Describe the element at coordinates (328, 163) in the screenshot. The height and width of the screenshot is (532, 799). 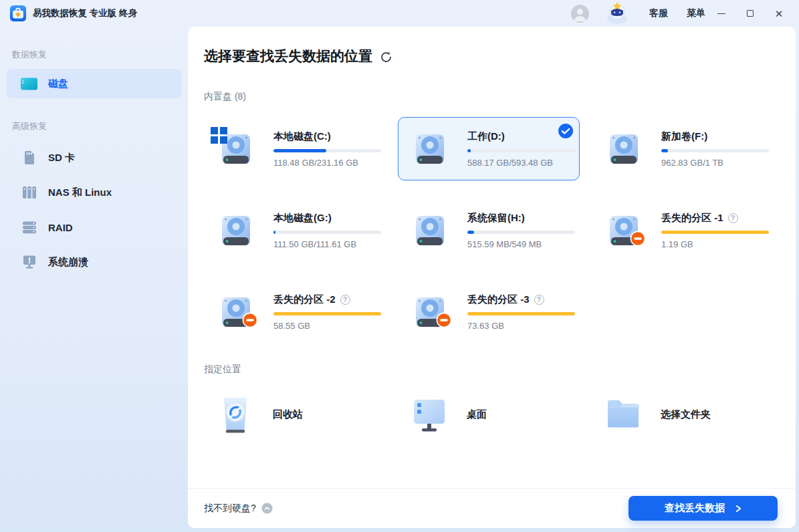
I see `disk-capacity: 118.48 GB/231.16 GB` at that location.